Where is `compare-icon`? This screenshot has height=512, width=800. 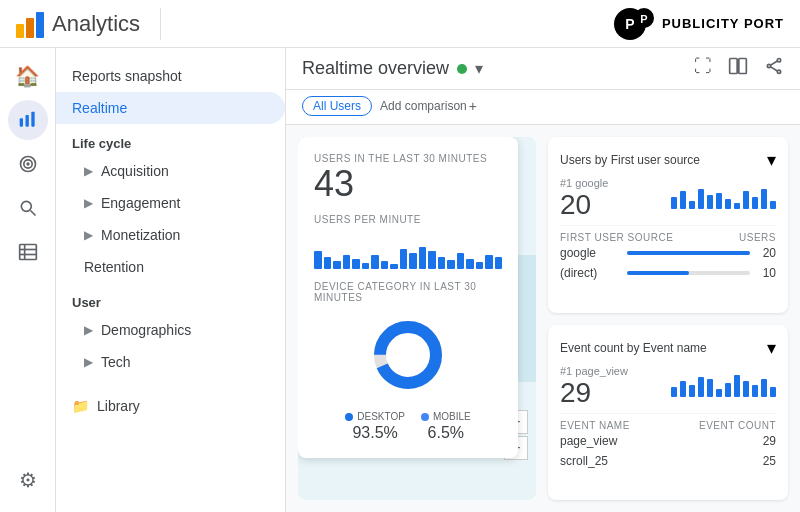 compare-icon is located at coordinates (738, 68).